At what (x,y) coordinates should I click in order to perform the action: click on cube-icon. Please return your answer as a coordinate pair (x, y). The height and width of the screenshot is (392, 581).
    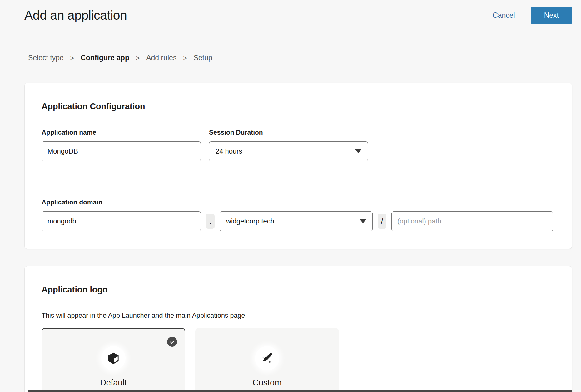
    Looking at the image, I should click on (113, 358).